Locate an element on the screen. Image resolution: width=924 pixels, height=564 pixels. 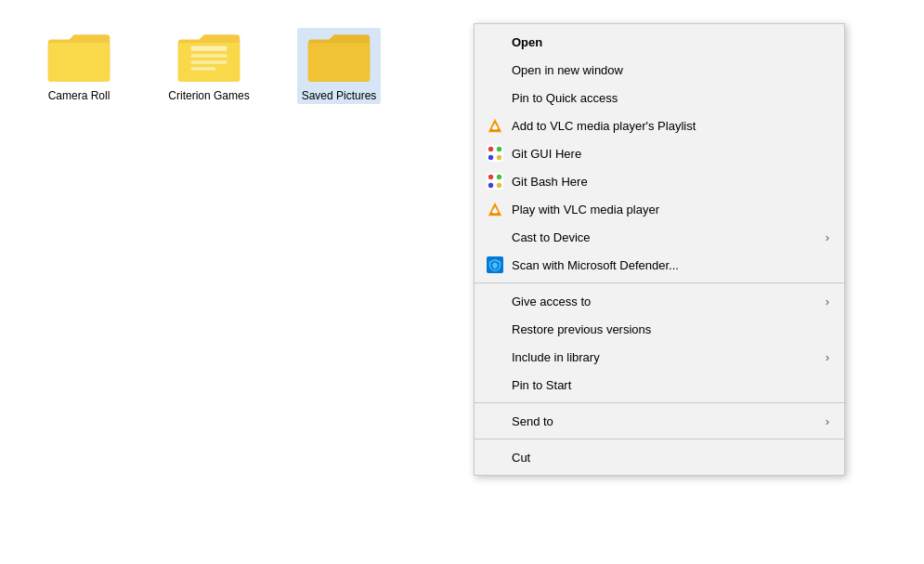
menu-item-send-to: Send to › is located at coordinates (659, 421).